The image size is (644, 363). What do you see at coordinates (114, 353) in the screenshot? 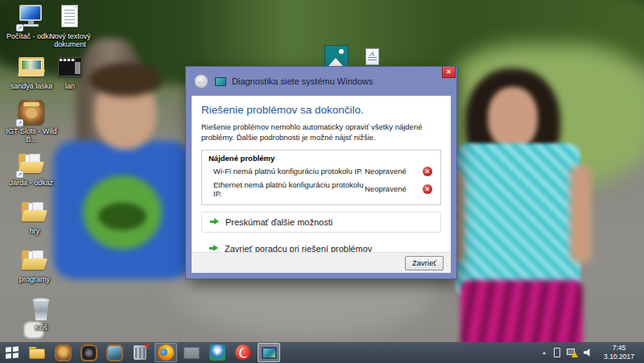
I see `casino-game-icon` at bounding box center [114, 353].